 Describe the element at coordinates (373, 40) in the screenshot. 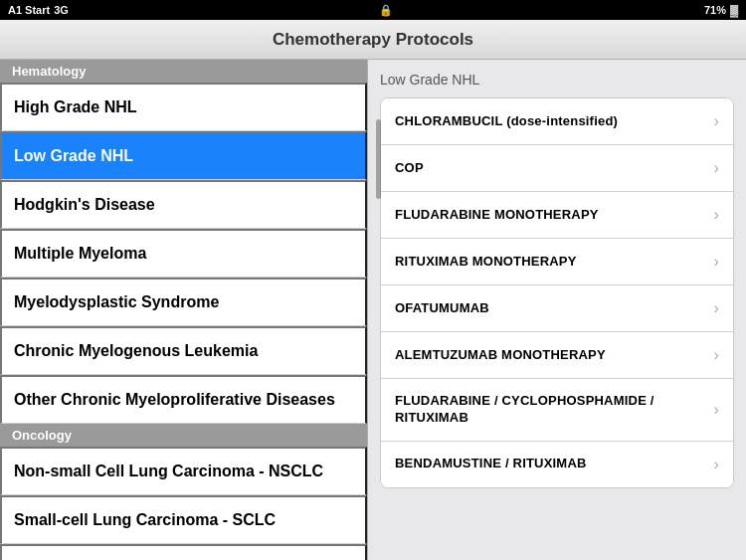

I see `page-title: Chemotherapy Protocols` at that location.